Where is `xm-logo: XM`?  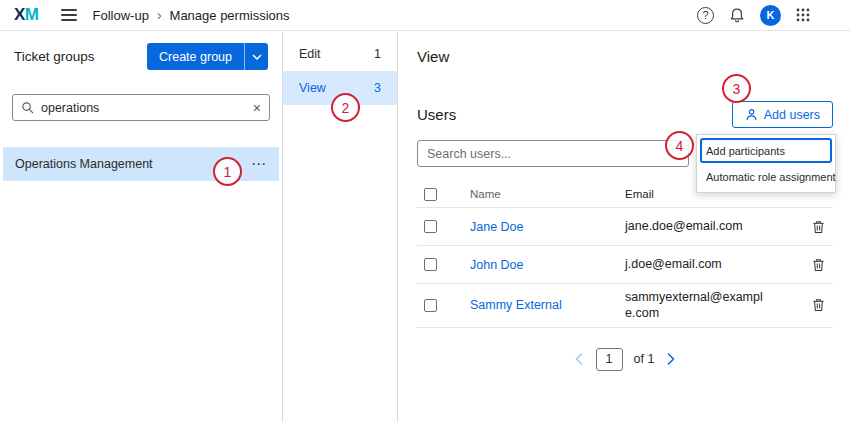 xm-logo: XM is located at coordinates (26, 15).